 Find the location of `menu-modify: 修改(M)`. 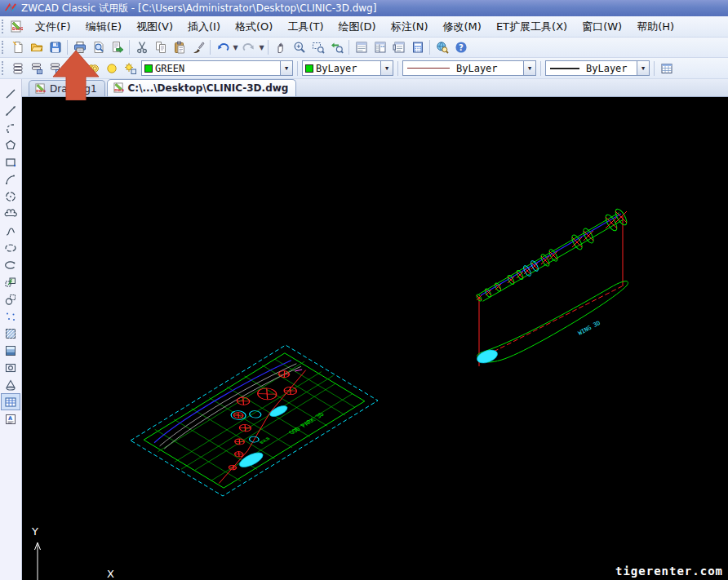

menu-modify: 修改(M) is located at coordinates (462, 27).